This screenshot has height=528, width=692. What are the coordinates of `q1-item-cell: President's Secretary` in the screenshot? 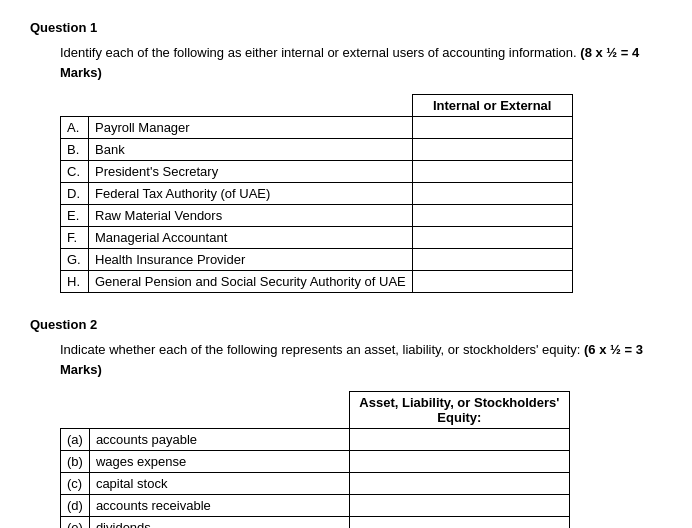 It's located at (251, 172).